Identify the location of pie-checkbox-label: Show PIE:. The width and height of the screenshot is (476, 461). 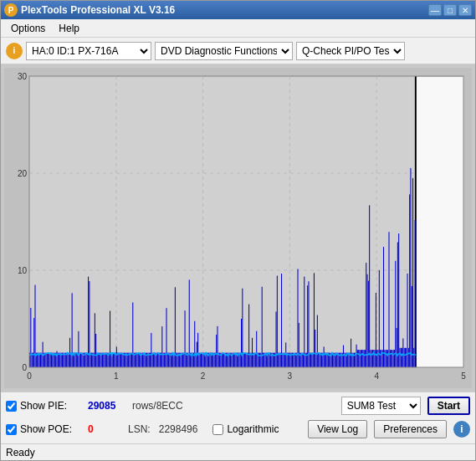
(44, 406).